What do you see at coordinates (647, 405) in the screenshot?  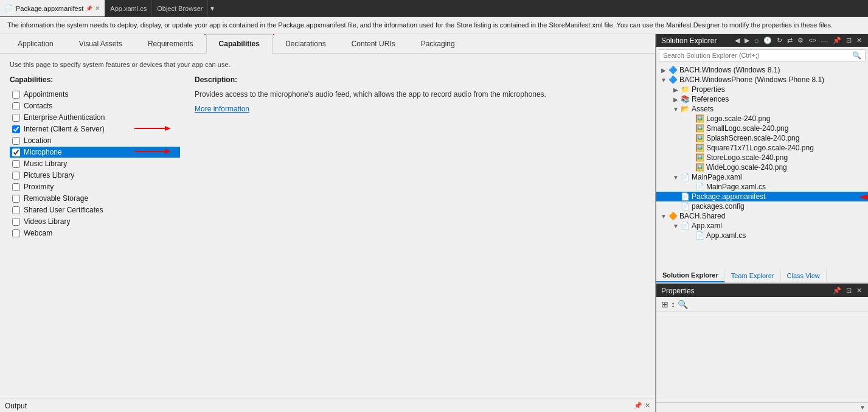 I see `output-close-icon: ✕` at bounding box center [647, 405].